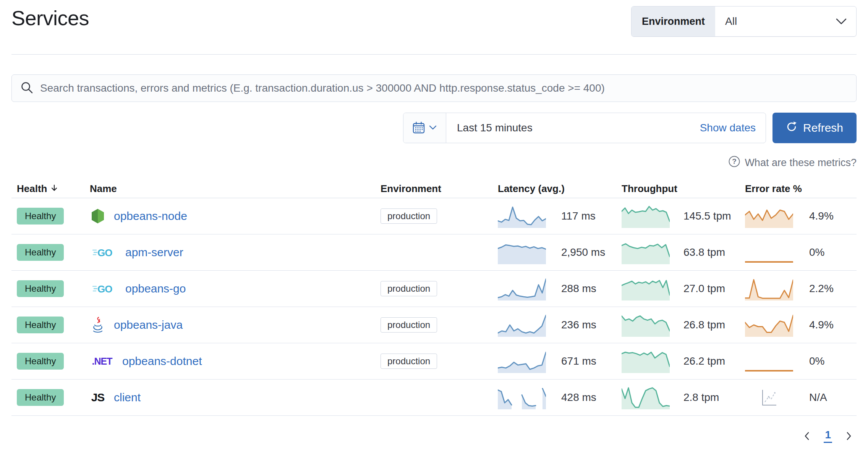 The image size is (868, 462). Describe the element at coordinates (434, 163) in the screenshot. I see `metrics-help-link: ? What are these metrics?` at that location.